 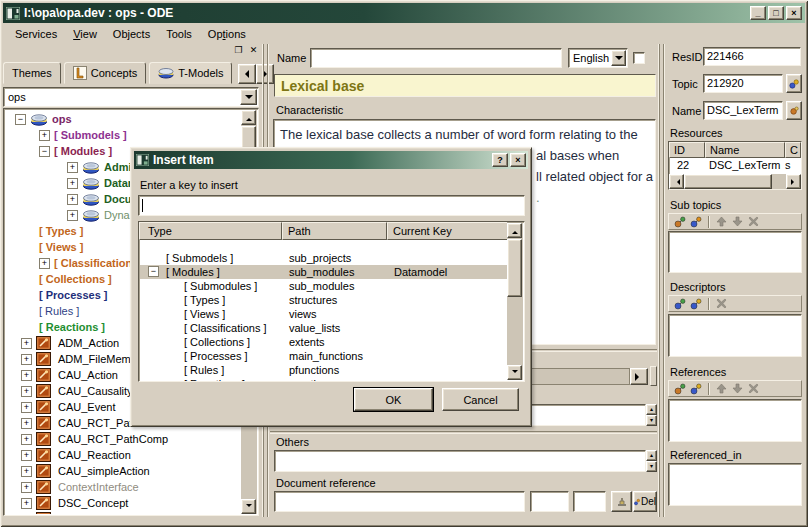 What do you see at coordinates (662, 280) in the screenshot?
I see `right-splitter` at bounding box center [662, 280].